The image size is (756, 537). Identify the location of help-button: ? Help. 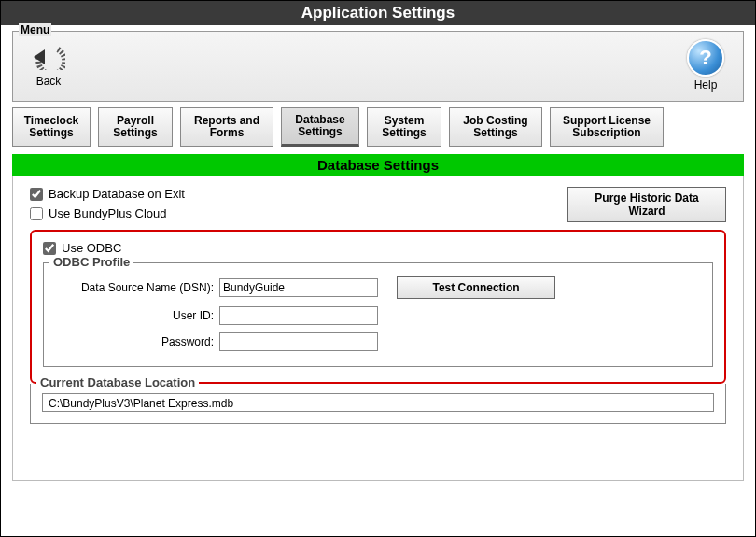
(706, 65).